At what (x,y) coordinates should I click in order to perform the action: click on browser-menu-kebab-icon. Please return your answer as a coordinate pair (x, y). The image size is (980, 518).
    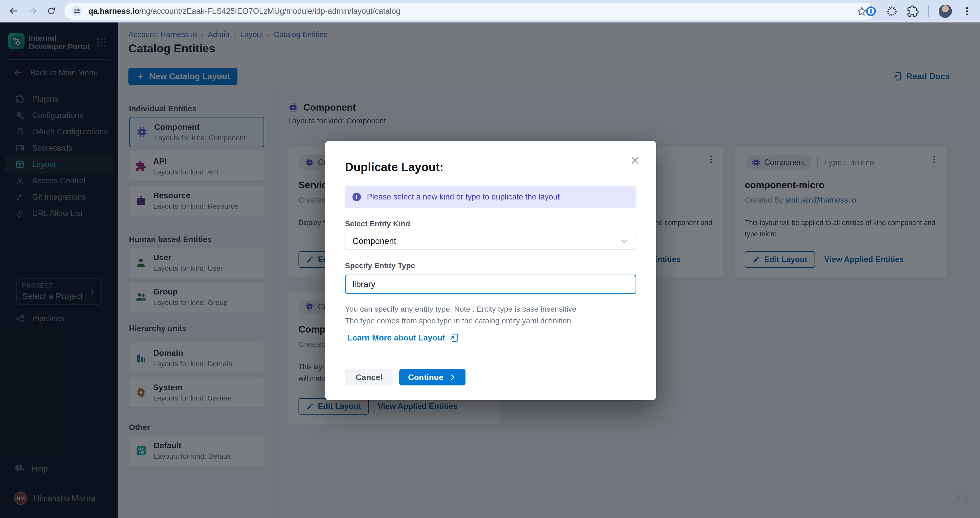
    Looking at the image, I should click on (967, 11).